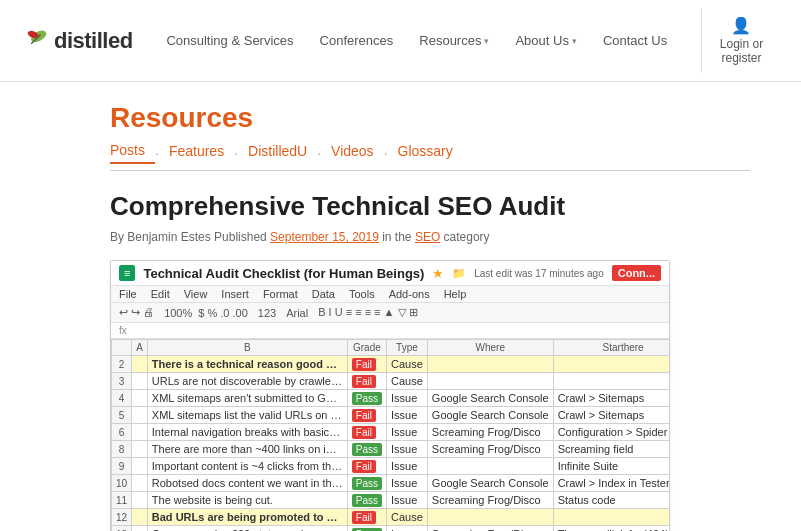 The height and width of the screenshot is (531, 801). I want to click on main-nav: Consulting & Services Conferences Resour…, so click(416, 40).